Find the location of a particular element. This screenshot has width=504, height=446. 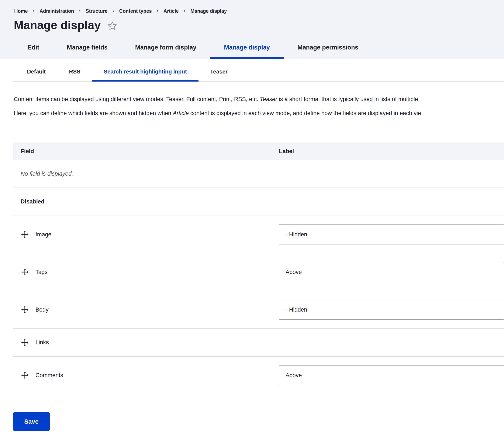

tab-manage-permissions: Manage permissions is located at coordinates (328, 48).